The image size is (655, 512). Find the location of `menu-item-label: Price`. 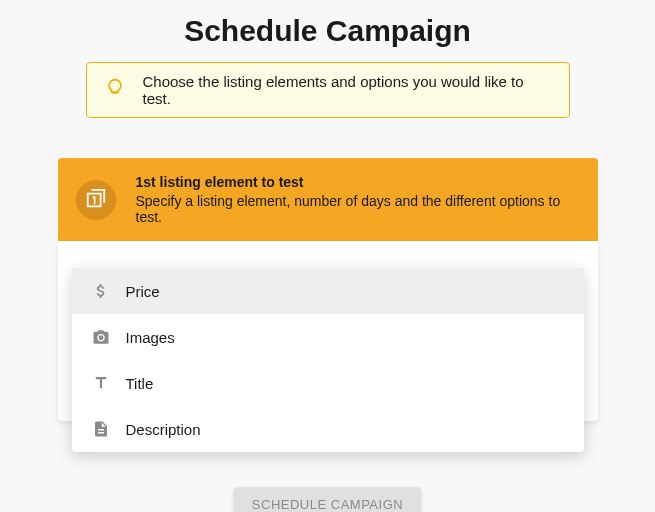

menu-item-label: Price is located at coordinates (143, 292).